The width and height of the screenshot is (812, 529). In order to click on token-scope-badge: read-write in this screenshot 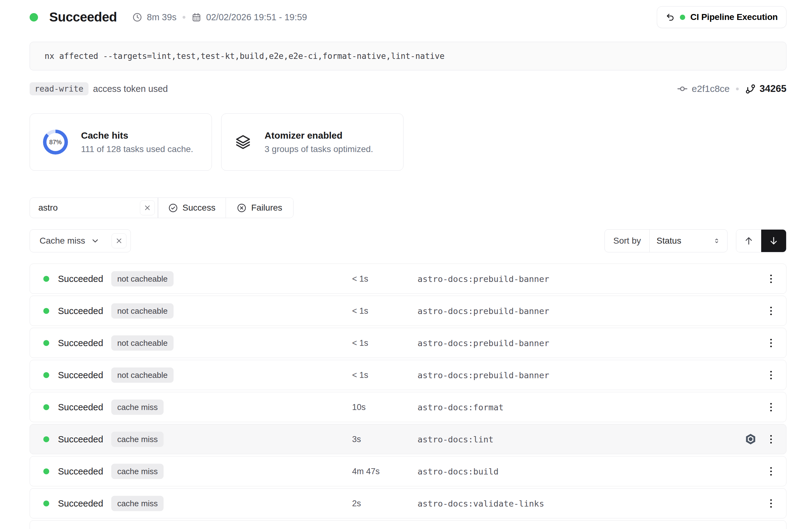, I will do `click(59, 89)`.